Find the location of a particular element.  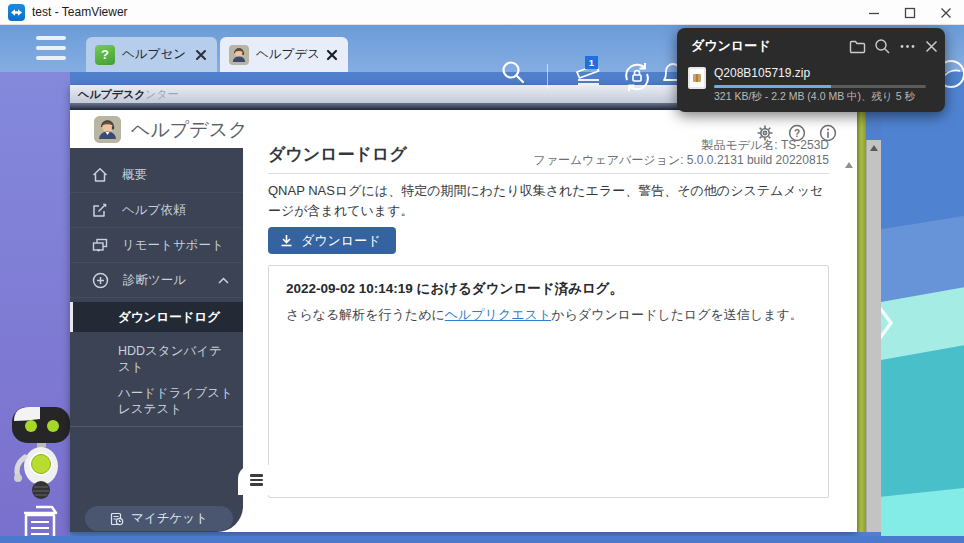

product-model: 製品モデル名: TS-253D is located at coordinates (681, 146).